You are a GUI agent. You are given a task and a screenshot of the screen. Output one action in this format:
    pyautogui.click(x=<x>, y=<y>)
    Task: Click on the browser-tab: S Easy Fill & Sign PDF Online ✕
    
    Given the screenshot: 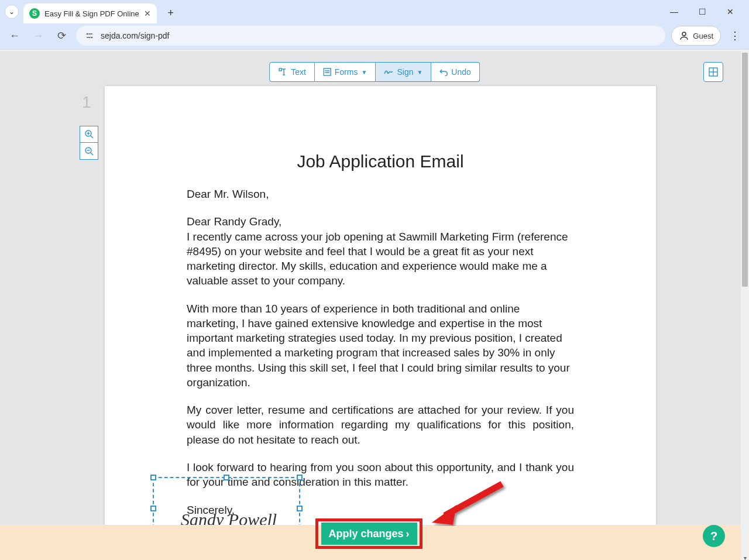 What is the action you would take?
    pyautogui.click(x=90, y=13)
    